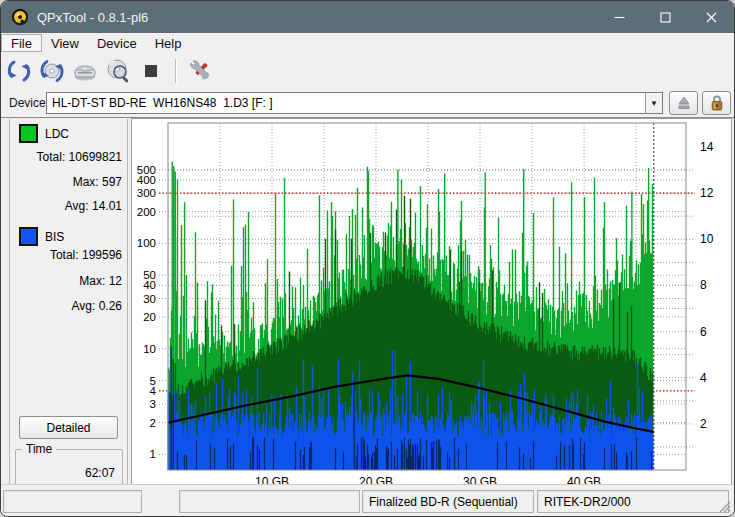 The width and height of the screenshot is (735, 517). I want to click on refresh-arrows-icon, so click(19, 71).